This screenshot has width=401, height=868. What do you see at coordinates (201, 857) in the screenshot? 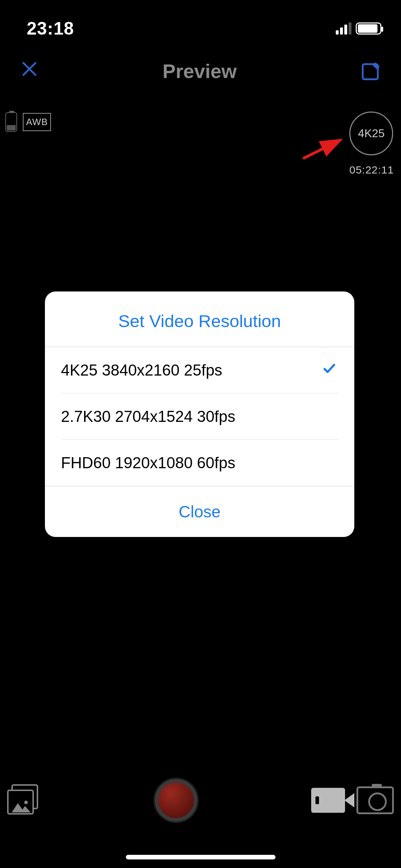
I see `home-indicator` at bounding box center [201, 857].